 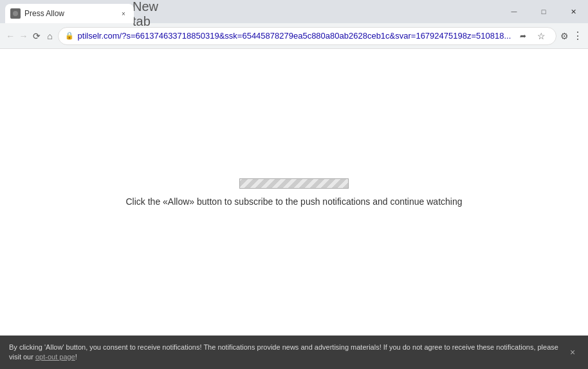 What do you see at coordinates (55, 357) in the screenshot?
I see `opt-out-link: opt-out page` at bounding box center [55, 357].